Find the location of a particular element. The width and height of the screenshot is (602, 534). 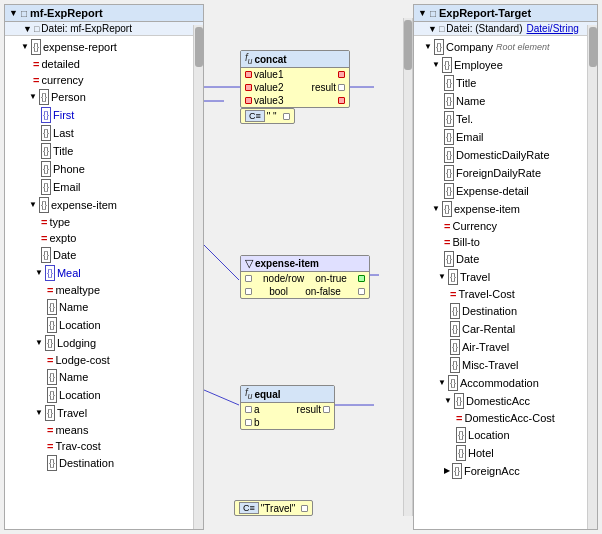

tree-item-Phone: {} Phone is located at coordinates (104, 169).